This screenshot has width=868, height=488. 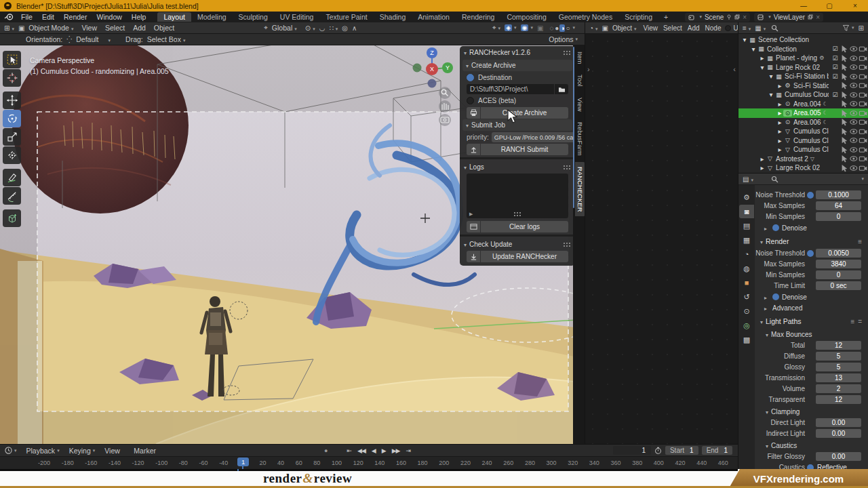 What do you see at coordinates (838, 195) in the screenshot?
I see `property-value-field: 0.1000` at bounding box center [838, 195].